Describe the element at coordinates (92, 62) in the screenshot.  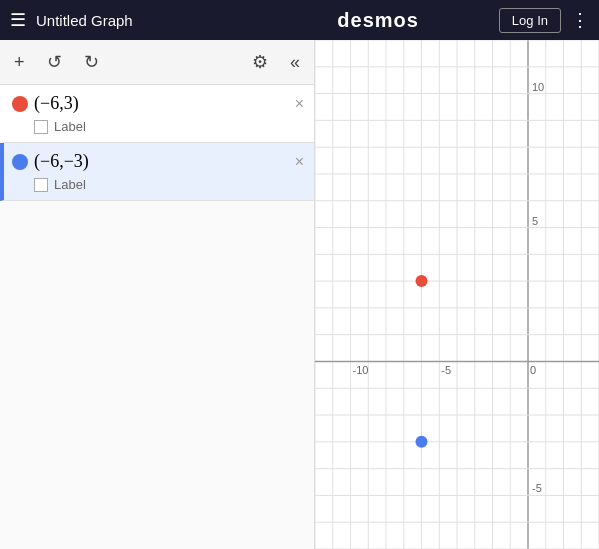
I see `redo-button: ↻` at that location.